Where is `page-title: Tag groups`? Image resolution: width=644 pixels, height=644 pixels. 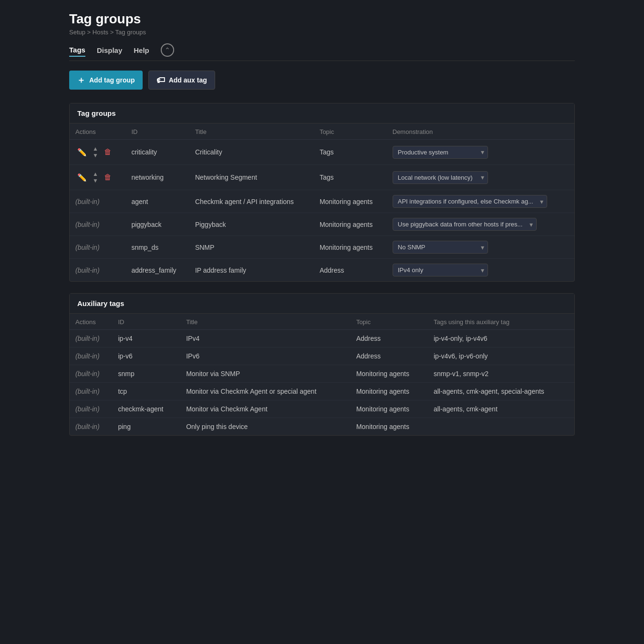
page-title: Tag groups is located at coordinates (322, 19).